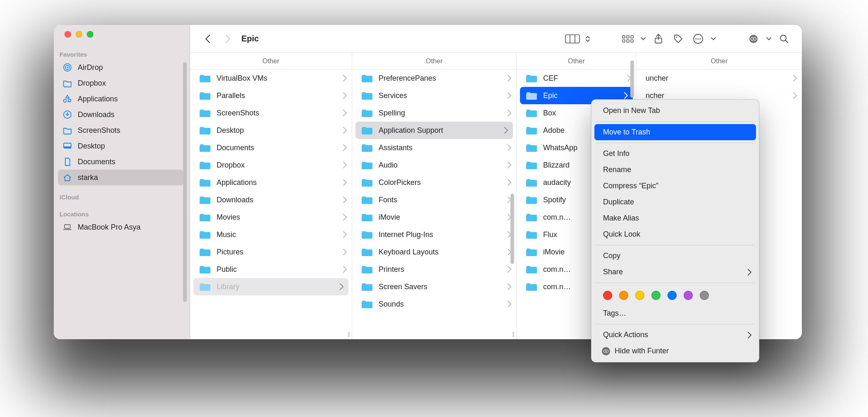 Image resolution: width=868 pixels, height=417 pixels. Describe the element at coordinates (271, 200) in the screenshot. I see `list-item: Downloads` at that location.